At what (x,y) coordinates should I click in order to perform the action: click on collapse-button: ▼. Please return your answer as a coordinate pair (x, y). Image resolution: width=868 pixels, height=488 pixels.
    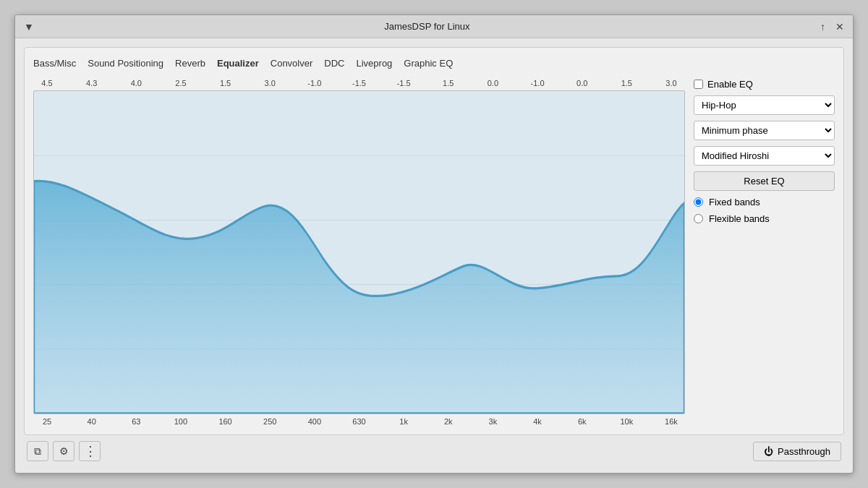
    Looking at the image, I should click on (29, 27).